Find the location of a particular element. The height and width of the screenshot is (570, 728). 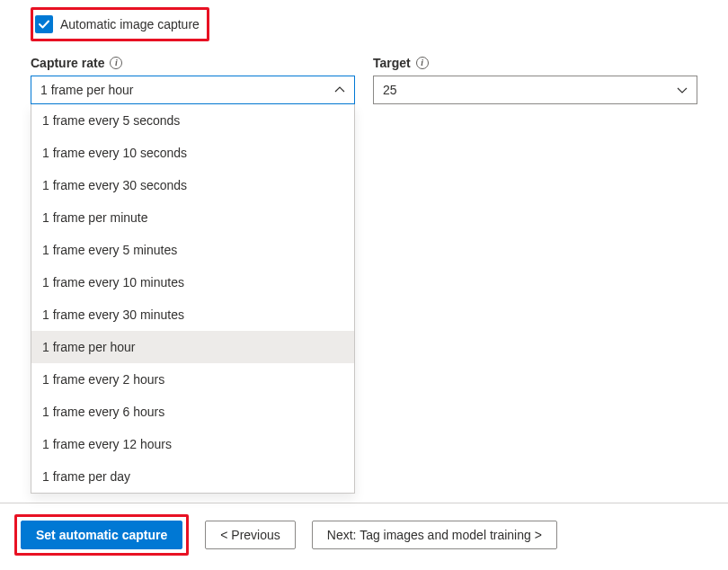

capture-rate-label: Capture rate is located at coordinates (67, 63).